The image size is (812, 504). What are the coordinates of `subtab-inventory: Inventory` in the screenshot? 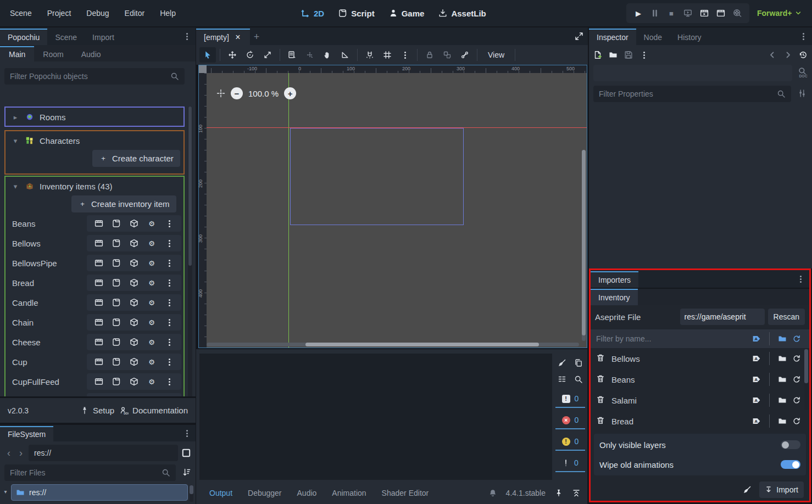 It's located at (614, 297).